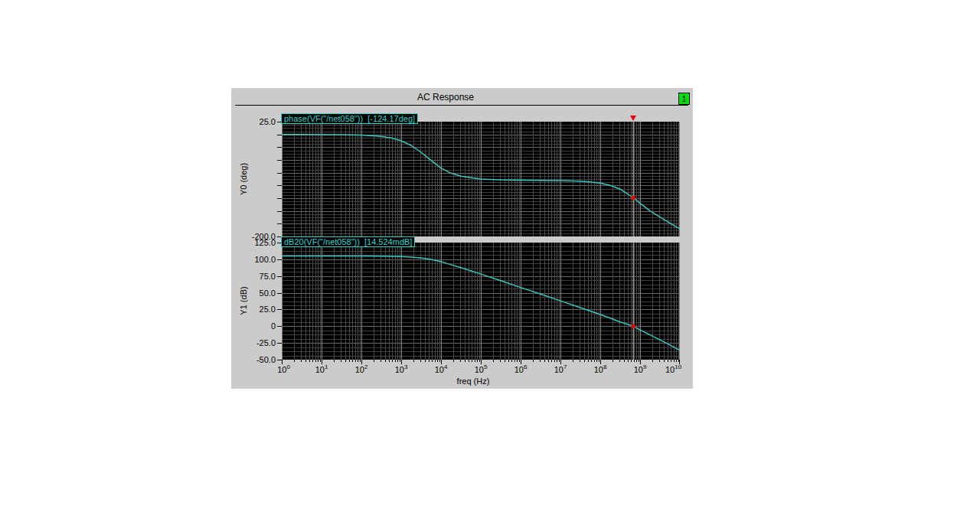 Image resolution: width=980 pixels, height=515 pixels. What do you see at coordinates (256, 276) in the screenshot?
I see `y-tick-label: 75.0` at bounding box center [256, 276].